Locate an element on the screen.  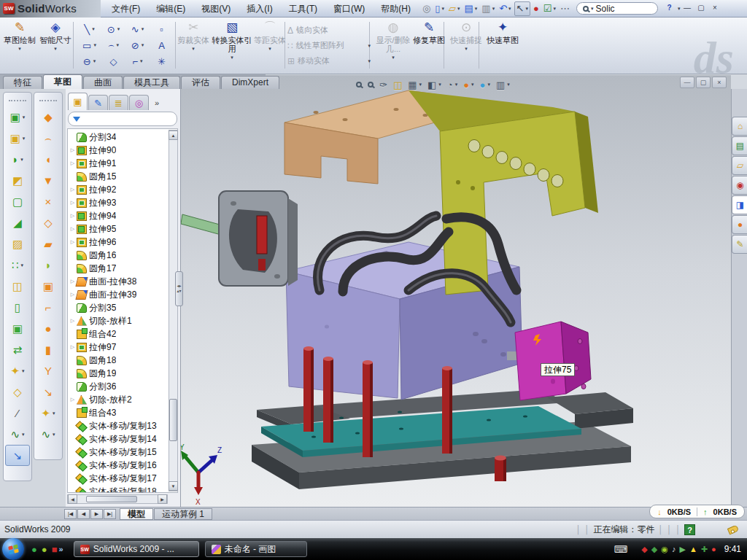
draft-button: ◢ is located at coordinates (18, 223).